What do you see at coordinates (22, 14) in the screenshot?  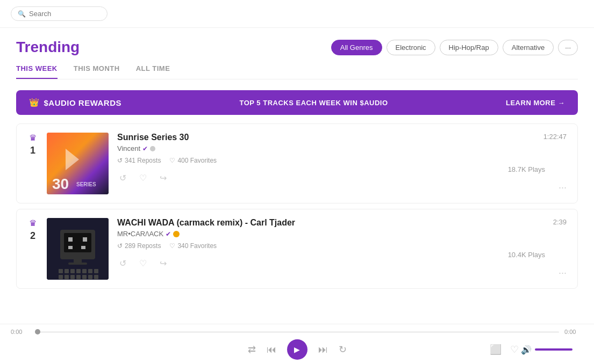 I see `search-icon: 🔍` at bounding box center [22, 14].